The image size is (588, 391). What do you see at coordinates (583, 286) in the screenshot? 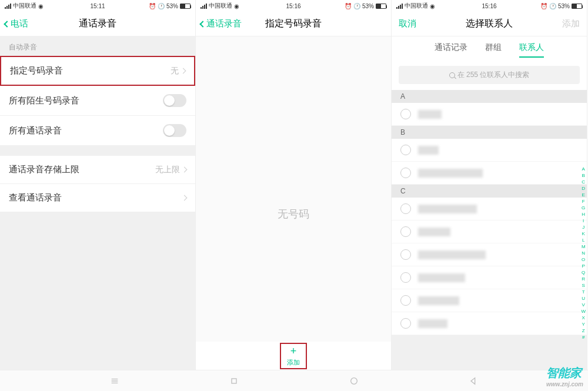
I see `alpha-index-letter: S` at bounding box center [583, 286].